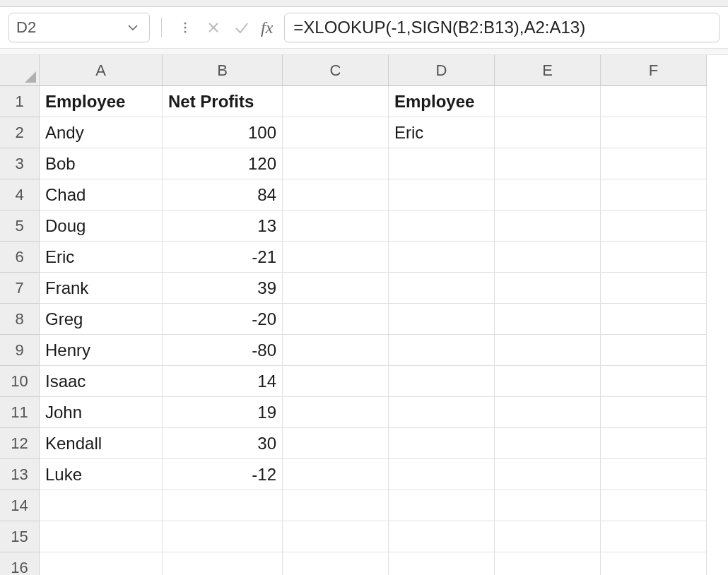 The width and height of the screenshot is (728, 575). I want to click on cell-D14, so click(442, 506).